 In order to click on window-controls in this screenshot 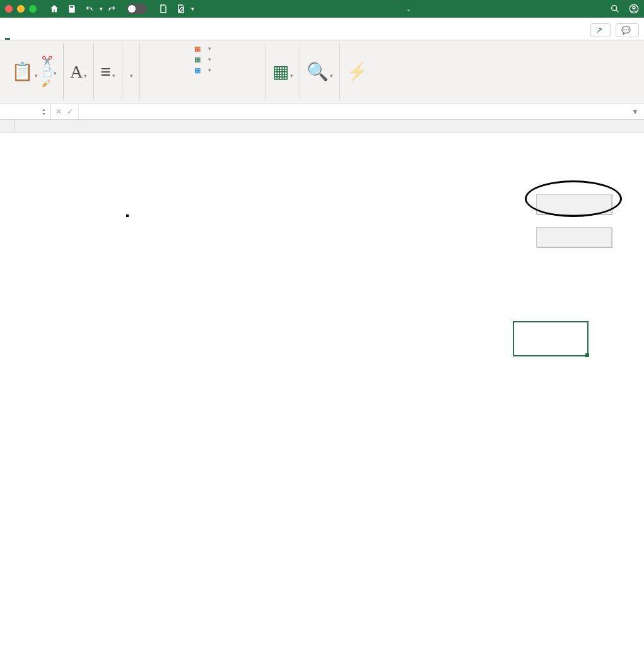, I will do `click(21, 9)`.